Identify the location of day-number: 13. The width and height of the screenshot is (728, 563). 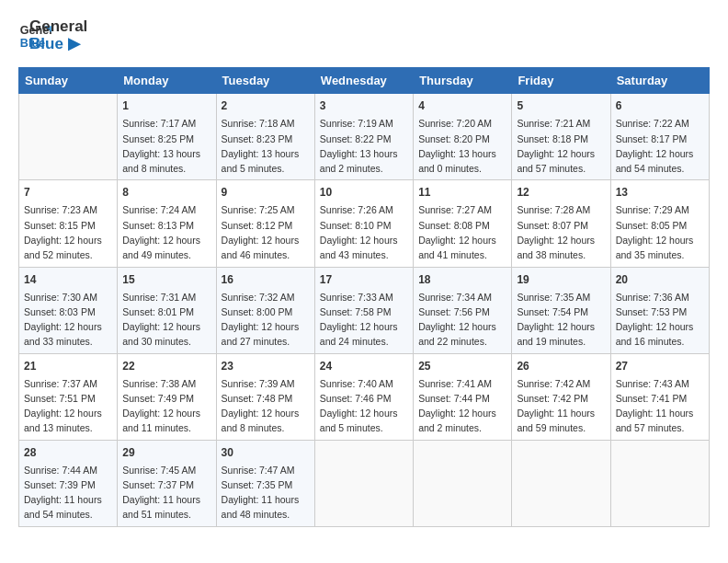
(660, 192).